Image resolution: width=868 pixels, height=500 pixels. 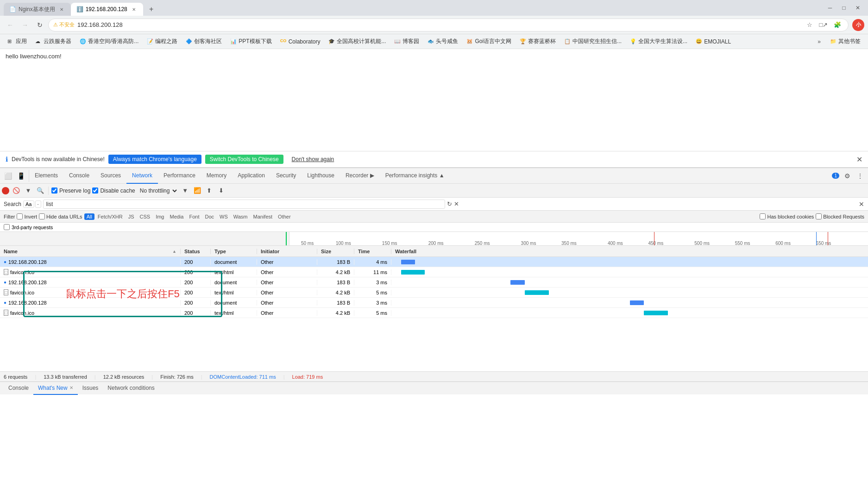 I want to click on new-tab-button: +, so click(x=151, y=9).